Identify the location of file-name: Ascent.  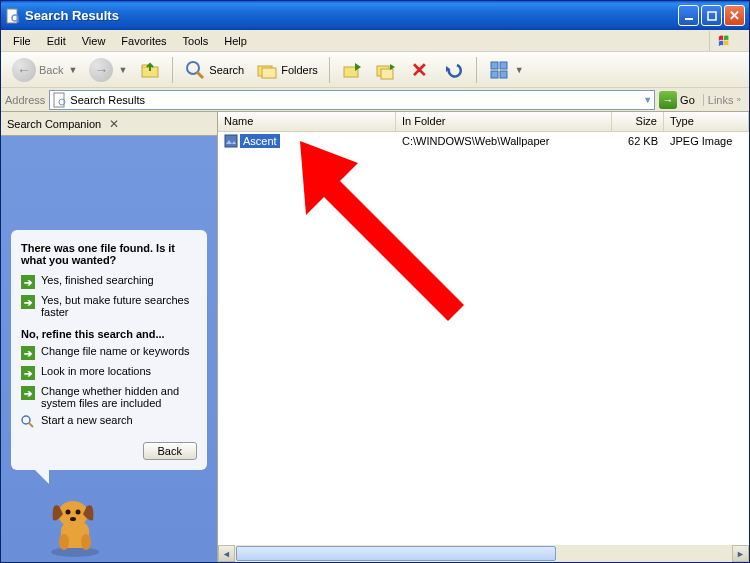
(260, 141).